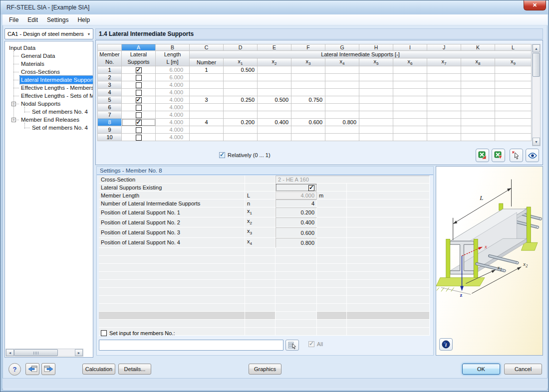 This screenshot has height=392, width=549. I want to click on column-letter-F: F, so click(308, 48).